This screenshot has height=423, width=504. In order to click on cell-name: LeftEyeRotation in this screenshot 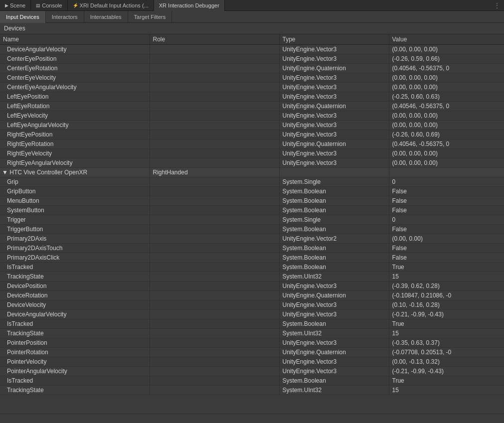, I will do `click(75, 107)`.